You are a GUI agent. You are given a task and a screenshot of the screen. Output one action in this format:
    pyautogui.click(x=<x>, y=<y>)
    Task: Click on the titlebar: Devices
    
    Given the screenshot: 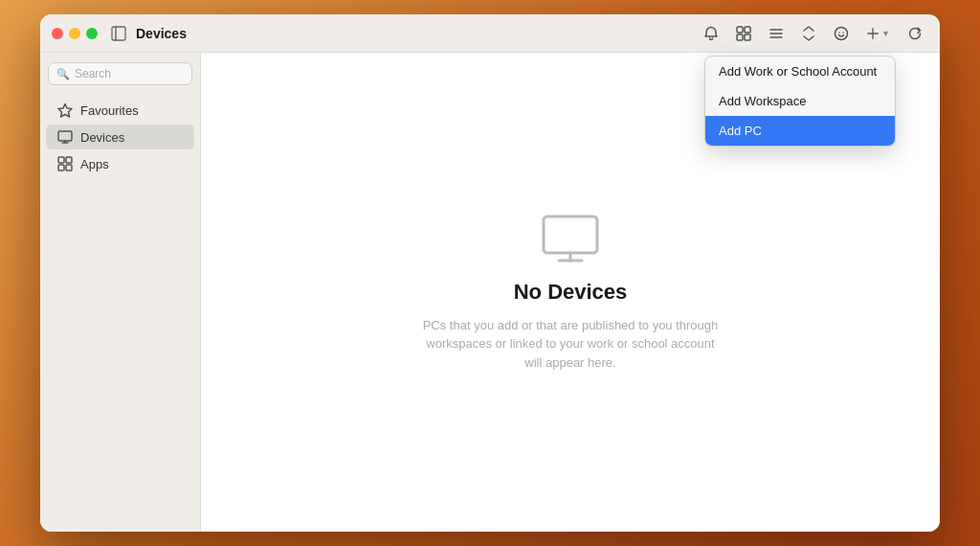 What is the action you would take?
    pyautogui.click(x=490, y=34)
    